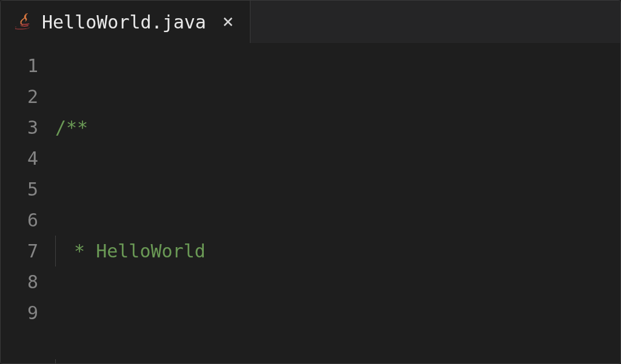  What do you see at coordinates (19, 159) in the screenshot?
I see `line-number: 4` at bounding box center [19, 159].